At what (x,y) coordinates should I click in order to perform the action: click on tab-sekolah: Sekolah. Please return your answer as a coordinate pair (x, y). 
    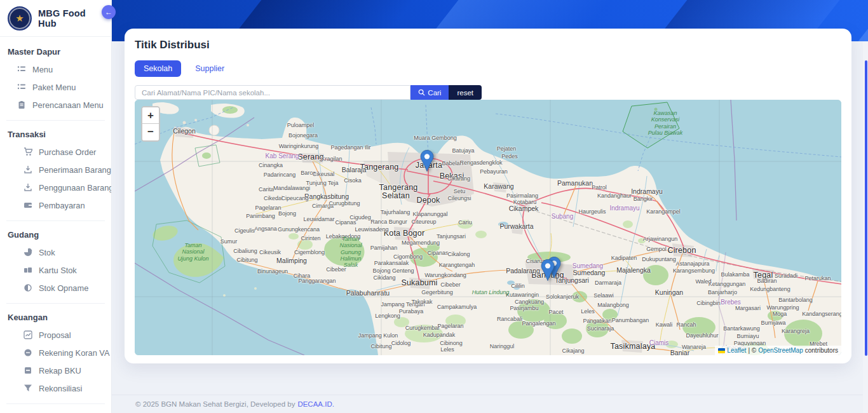
    Looking at the image, I should click on (158, 69).